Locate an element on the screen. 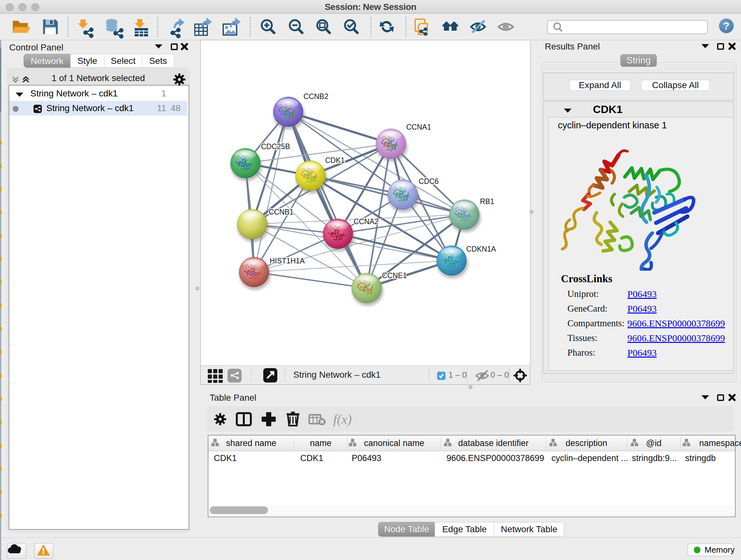 Image resolution: width=741 pixels, height=560 pixels. svg-text: CCNA2 is located at coordinates (366, 222).